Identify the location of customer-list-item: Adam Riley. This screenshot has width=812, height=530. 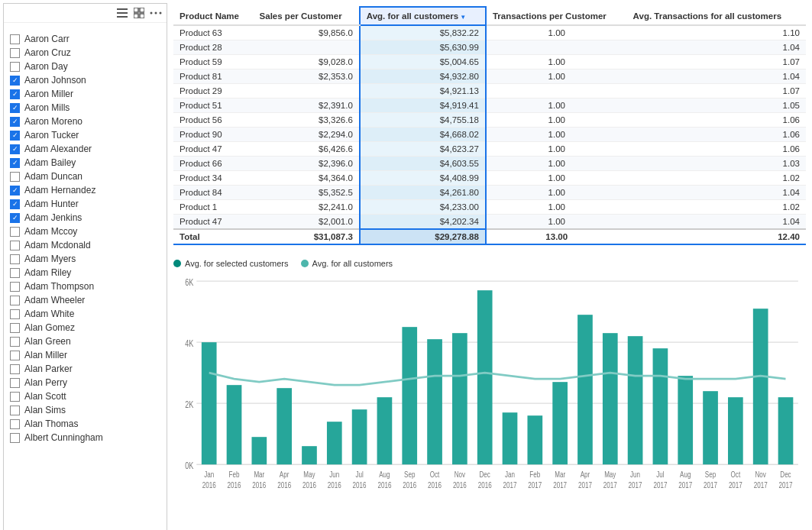
(86, 273).